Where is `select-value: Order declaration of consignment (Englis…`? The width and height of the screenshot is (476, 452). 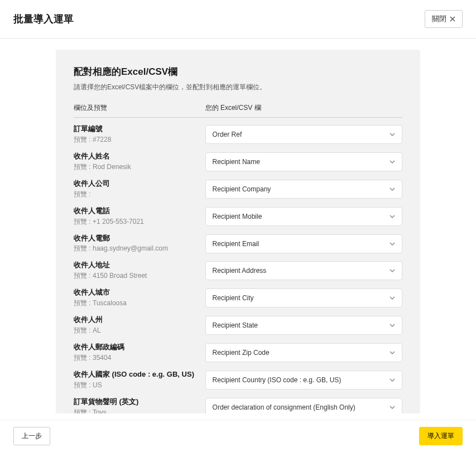
select-value: Order declaration of consignment (Englis… is located at coordinates (284, 407).